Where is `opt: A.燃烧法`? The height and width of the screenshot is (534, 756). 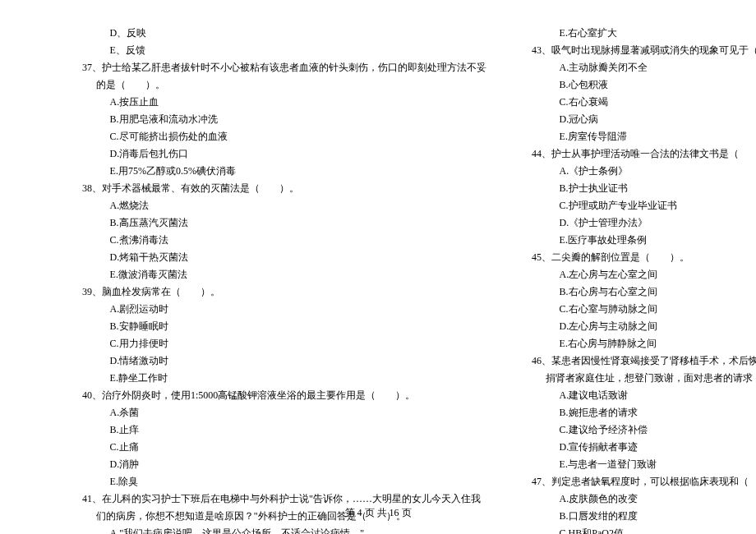 opt: A.燃烧法 is located at coordinates (284, 205).